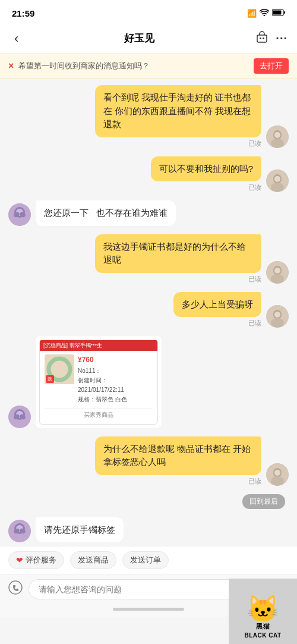 This screenshot has width=297, height=644. What do you see at coordinates (148, 67) in the screenshot?
I see `notification-banner: × 希望第一时间收到商家的消息通知吗？ 去打开` at bounding box center [148, 67].